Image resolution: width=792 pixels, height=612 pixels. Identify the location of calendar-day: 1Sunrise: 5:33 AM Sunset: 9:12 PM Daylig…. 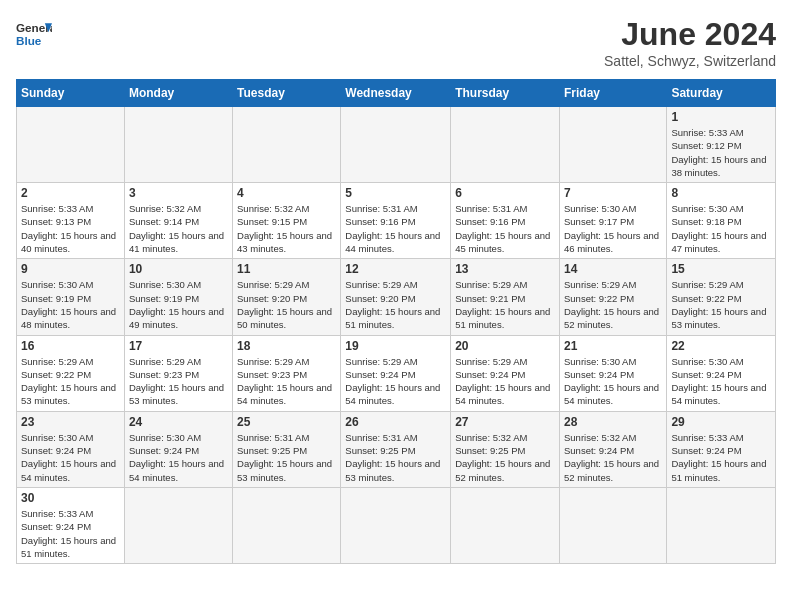
(722, 145).